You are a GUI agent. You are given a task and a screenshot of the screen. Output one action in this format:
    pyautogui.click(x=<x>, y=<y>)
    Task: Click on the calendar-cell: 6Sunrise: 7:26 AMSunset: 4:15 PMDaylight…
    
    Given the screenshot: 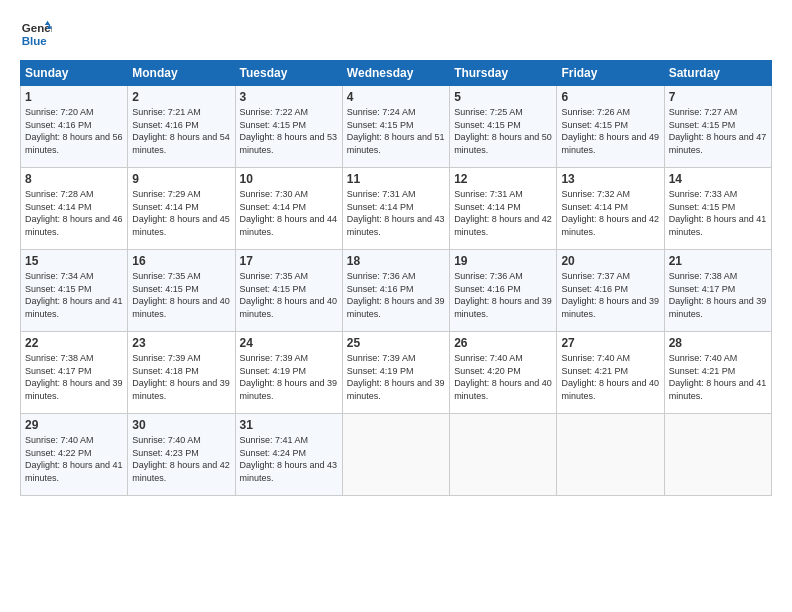 What is the action you would take?
    pyautogui.click(x=610, y=127)
    